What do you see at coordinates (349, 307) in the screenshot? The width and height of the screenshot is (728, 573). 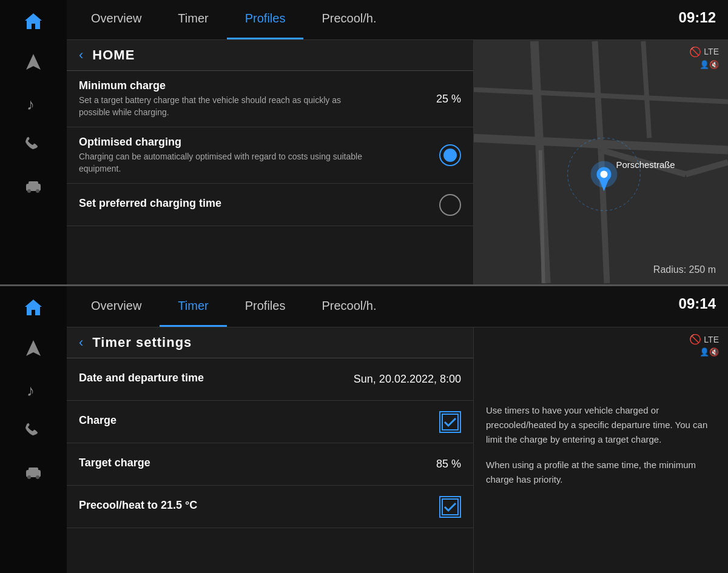 I see `tab-precool-bottom: Precool/h.` at bounding box center [349, 307].